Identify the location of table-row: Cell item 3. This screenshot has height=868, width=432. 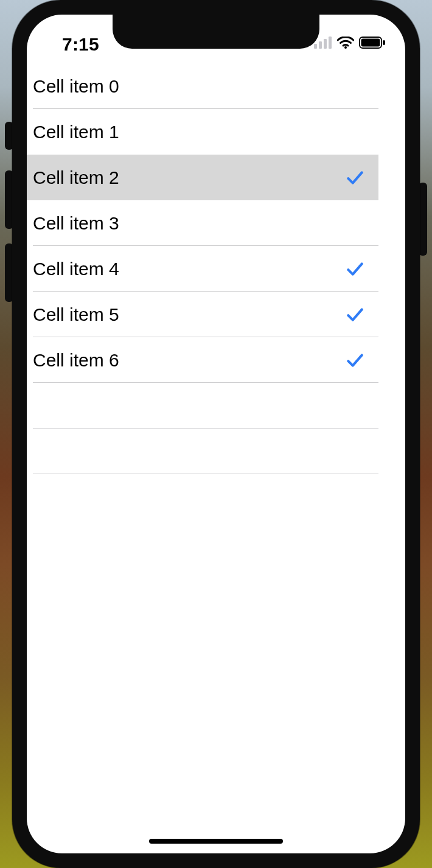
(203, 223).